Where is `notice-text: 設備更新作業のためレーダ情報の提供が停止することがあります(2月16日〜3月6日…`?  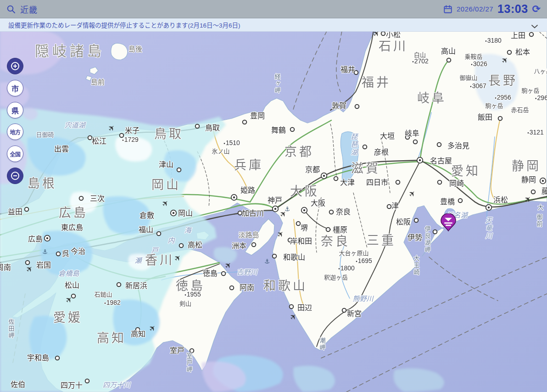
notice-text: 設備更新作業のためレーダ情報の提供が停止することがあります(2月16日〜3月6日… is located at coordinates (124, 25).